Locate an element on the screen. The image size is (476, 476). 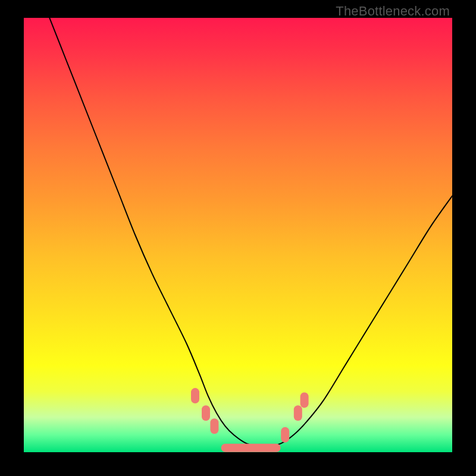
marker-floor-band is located at coordinates (251, 448).